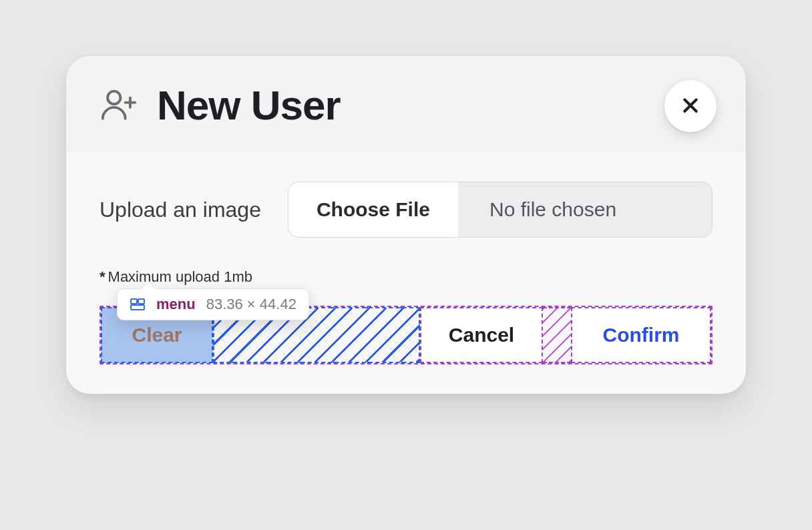 The height and width of the screenshot is (530, 812). I want to click on file-input-group: Choose File No file chosen, so click(500, 210).